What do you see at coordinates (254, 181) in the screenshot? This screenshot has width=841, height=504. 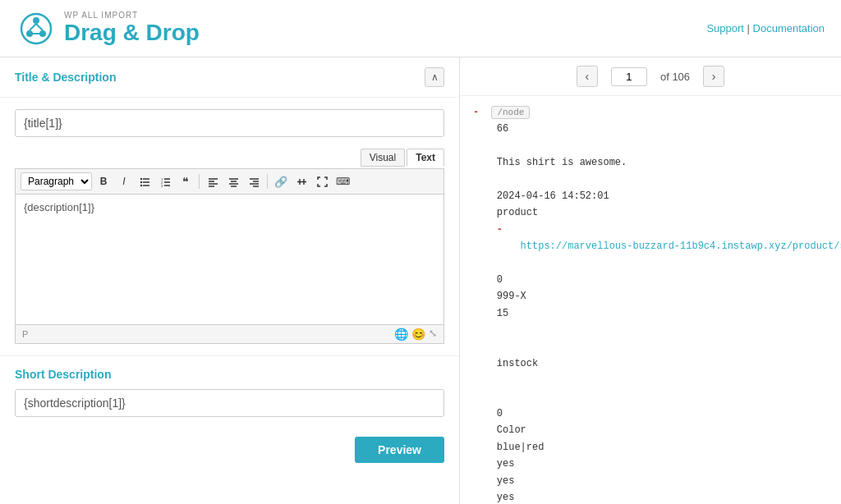 I see `align-right-button` at bounding box center [254, 181].